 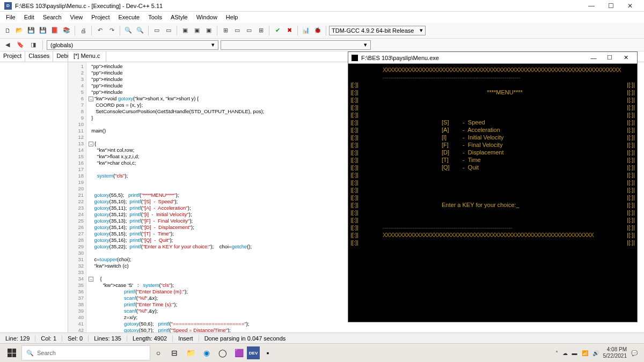 I want to click on print-icon: 🖨, so click(x=83, y=31).